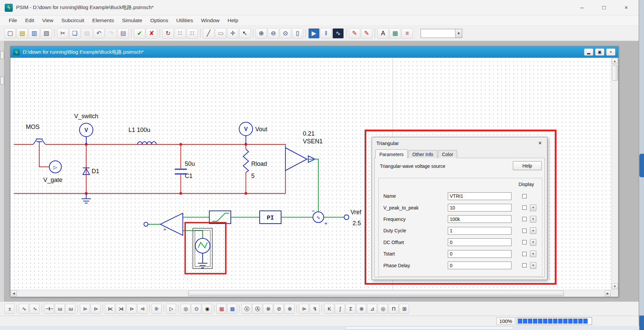 This screenshot has width=644, height=330. What do you see at coordinates (540, 143) in the screenshot?
I see `dialog-close-button: ×` at bounding box center [540, 143].